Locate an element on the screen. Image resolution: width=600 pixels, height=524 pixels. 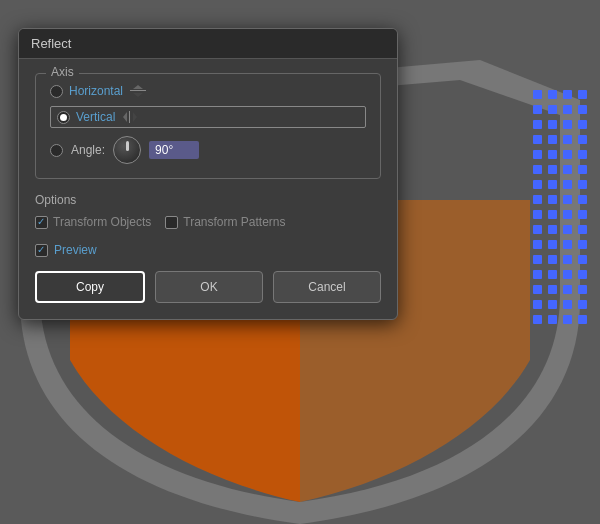
vertical-radio is located at coordinates (64, 118).